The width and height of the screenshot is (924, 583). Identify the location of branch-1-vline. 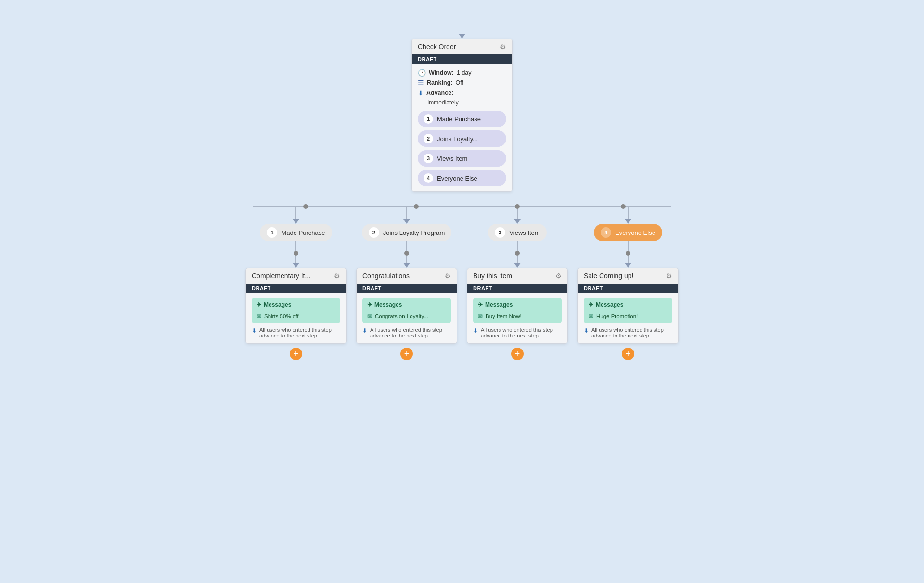
(296, 213).